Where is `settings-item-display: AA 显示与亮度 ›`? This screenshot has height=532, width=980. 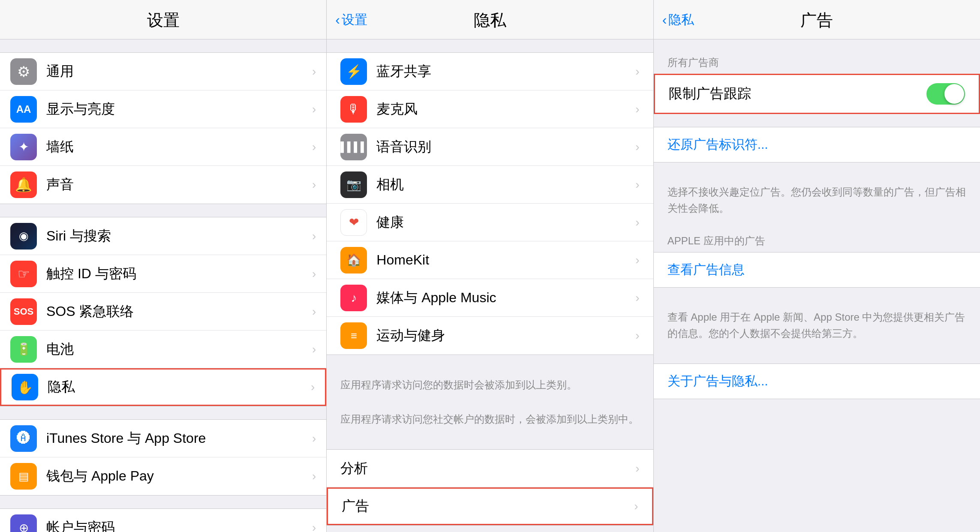
settings-item-display: AA 显示与亮度 › is located at coordinates (163, 109).